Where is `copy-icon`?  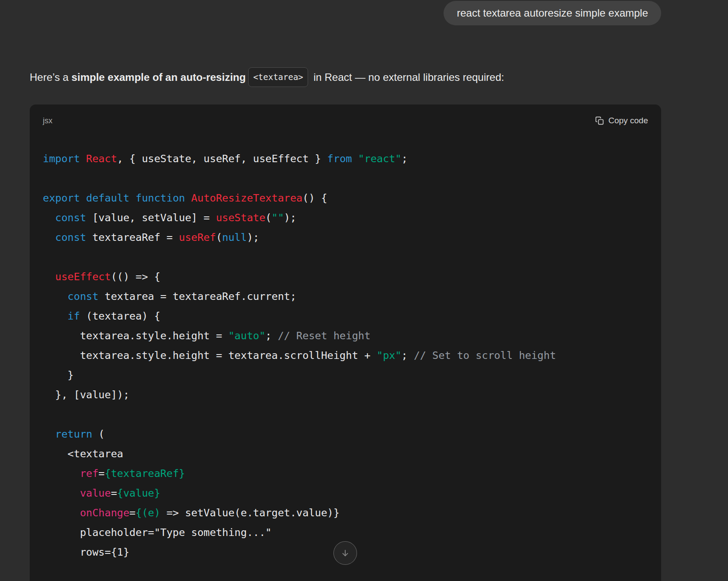
copy-icon is located at coordinates (600, 121).